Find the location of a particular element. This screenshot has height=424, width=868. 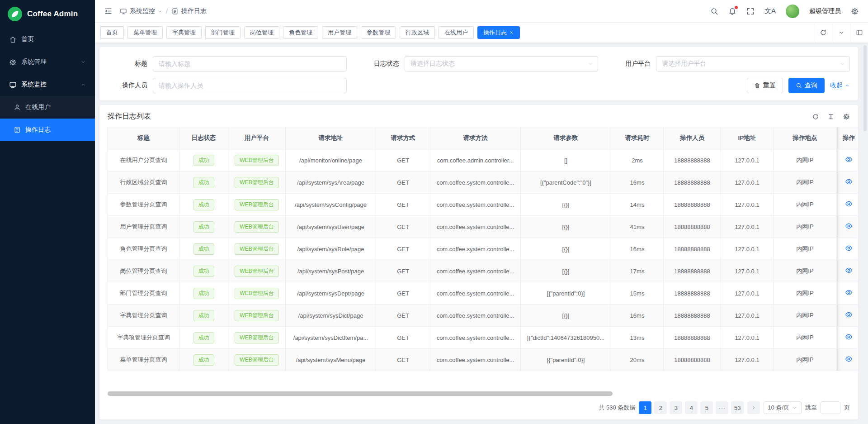

operator-input is located at coordinates (250, 86).